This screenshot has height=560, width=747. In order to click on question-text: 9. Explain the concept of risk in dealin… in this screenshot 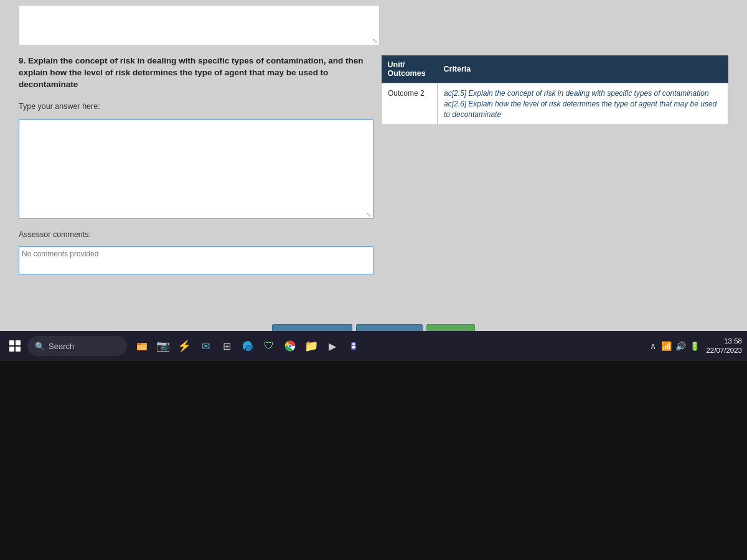, I will do `click(196, 73)`.